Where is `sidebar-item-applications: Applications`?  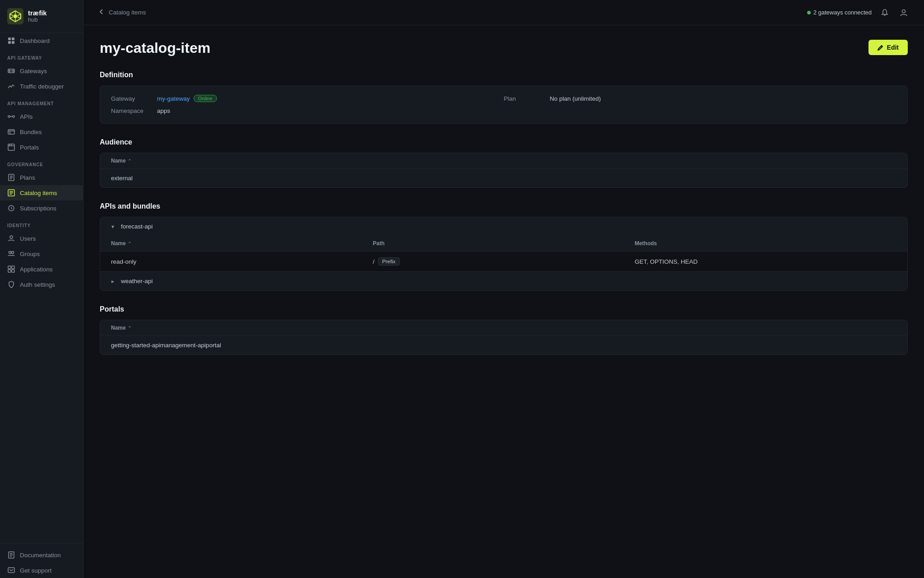
sidebar-item-applications: Applications is located at coordinates (42, 269).